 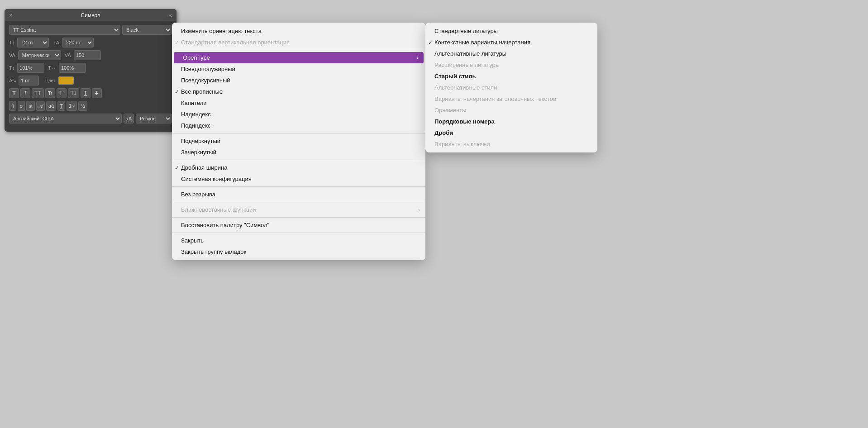 I want to click on special-btn-fi: fi, so click(x=13, y=106).